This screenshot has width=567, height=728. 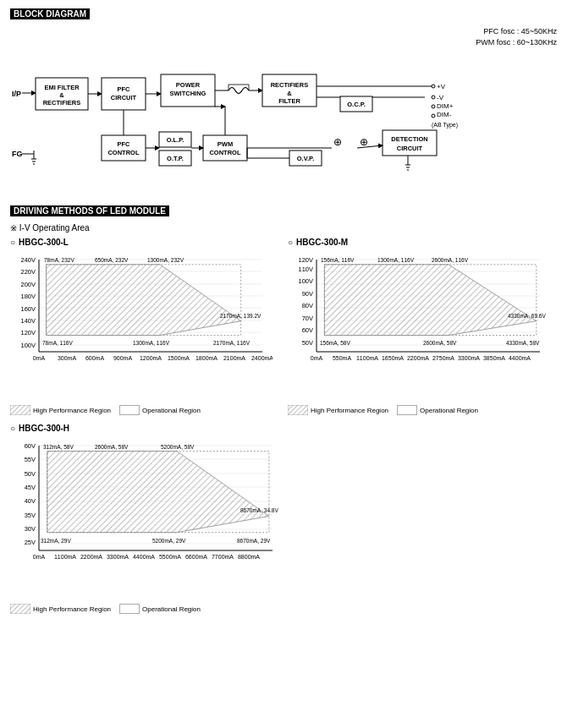 What do you see at coordinates (30, 543) in the screenshot?
I see `svg-text: 25V` at bounding box center [30, 543].